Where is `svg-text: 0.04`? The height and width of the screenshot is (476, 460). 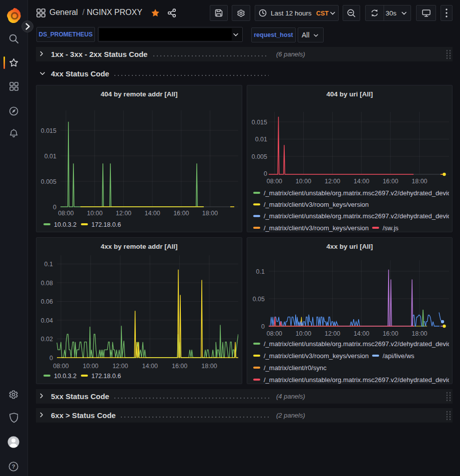
svg-text: 0.04 is located at coordinates (47, 321).